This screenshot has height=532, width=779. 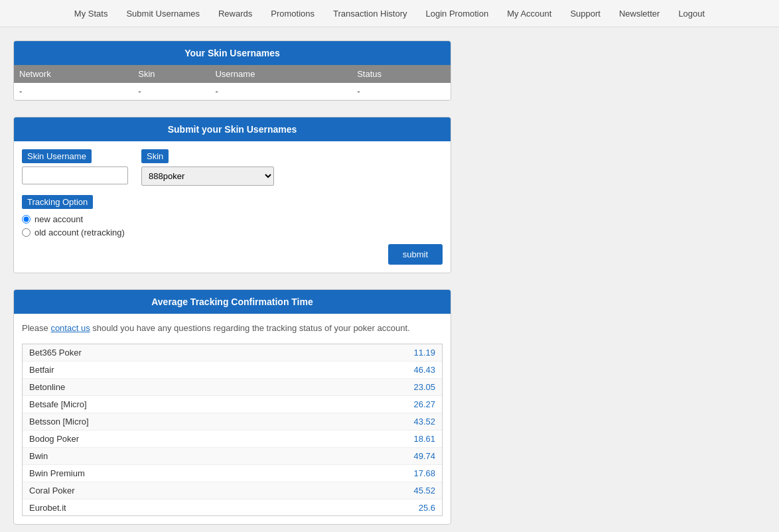 What do you see at coordinates (390, 13) in the screenshot?
I see `main-nav: My StatsSubmit UsernamesRewardsPromotion…` at bounding box center [390, 13].